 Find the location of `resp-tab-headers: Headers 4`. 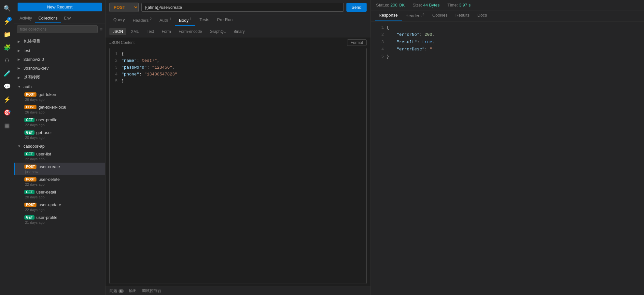

resp-tab-headers: Headers 4 is located at coordinates (415, 16).